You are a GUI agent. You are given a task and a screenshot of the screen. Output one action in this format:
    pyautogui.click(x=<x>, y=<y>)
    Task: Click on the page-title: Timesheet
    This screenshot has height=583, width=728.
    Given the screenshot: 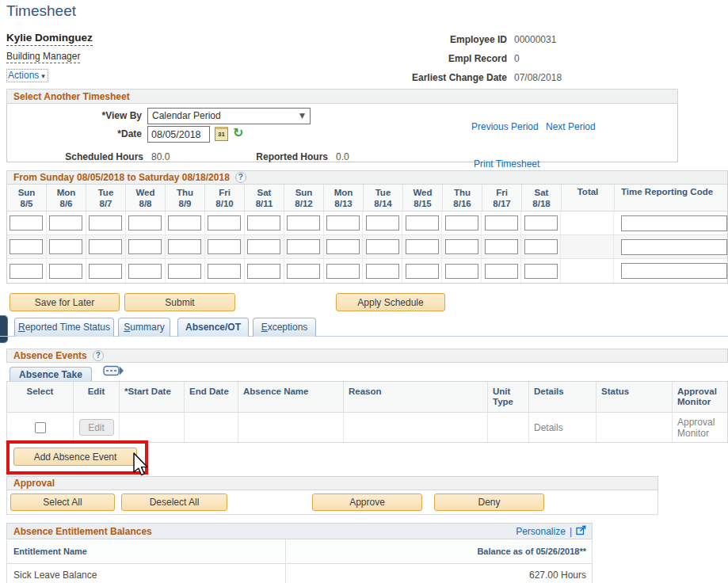 What is the action you would take?
    pyautogui.click(x=41, y=11)
    